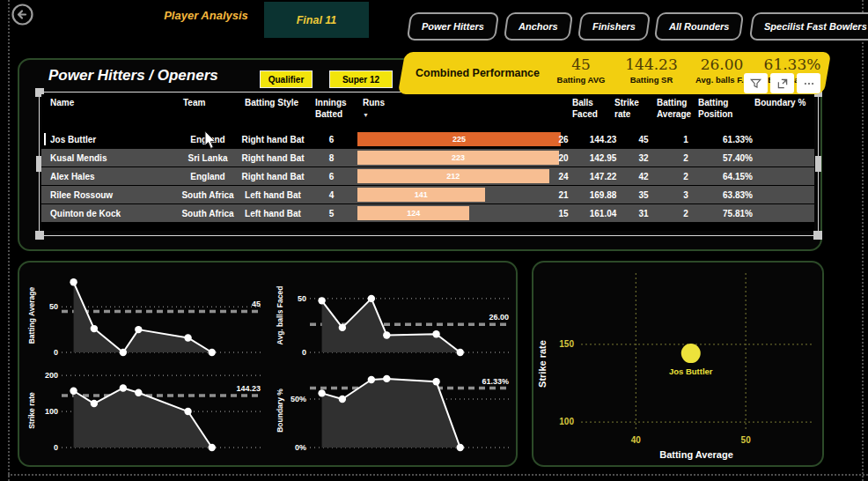 Image resolution: width=868 pixels, height=481 pixels. Describe the element at coordinates (9, 240) in the screenshot. I see `canvas-guide-left` at that location.